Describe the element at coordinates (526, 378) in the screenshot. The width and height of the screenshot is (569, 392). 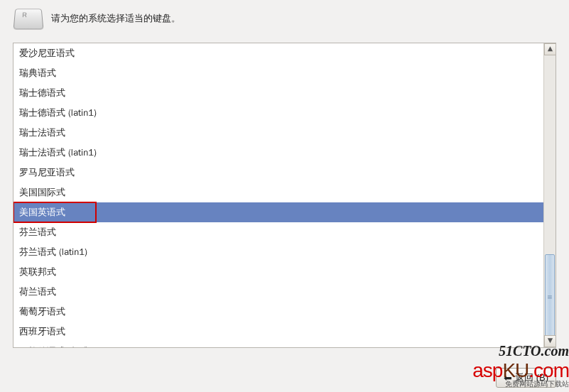
I see `footer: ⬅ 返回 (B)` at that location.